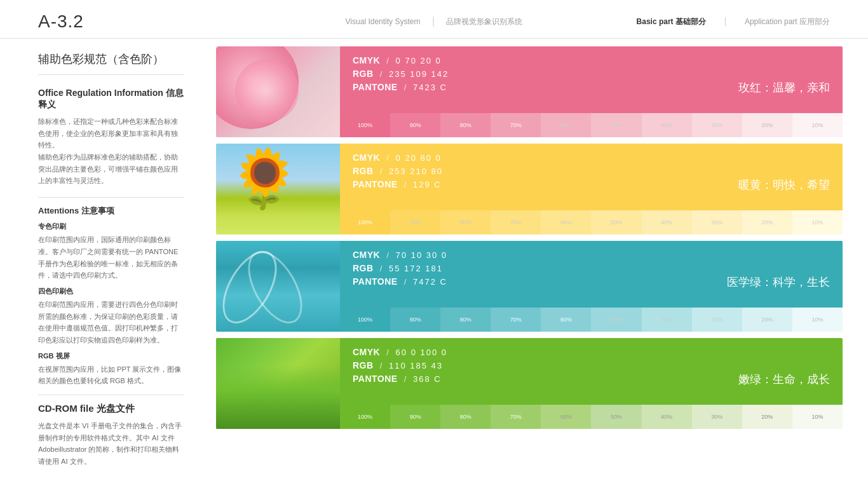  What do you see at coordinates (516, 125) in the screenshot?
I see `shade-cell-pink-70%: 70%` at bounding box center [516, 125].